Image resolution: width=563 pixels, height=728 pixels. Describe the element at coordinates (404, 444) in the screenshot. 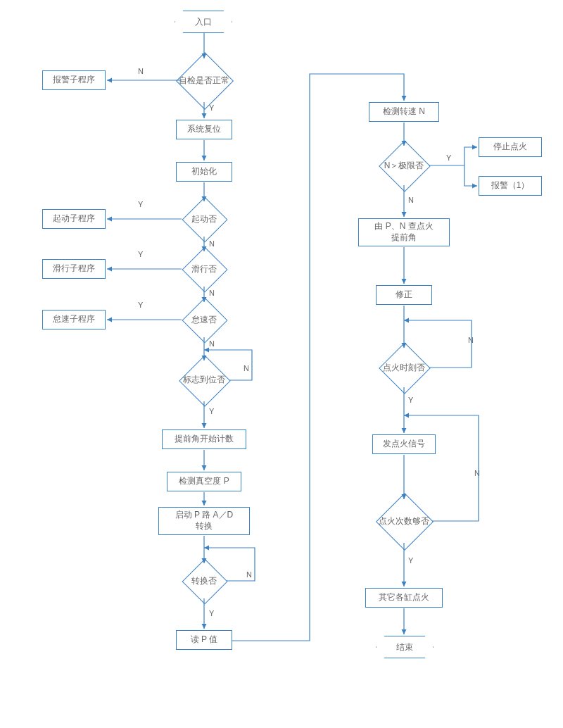

I see `send-signal-label: 发点火信号` at that location.